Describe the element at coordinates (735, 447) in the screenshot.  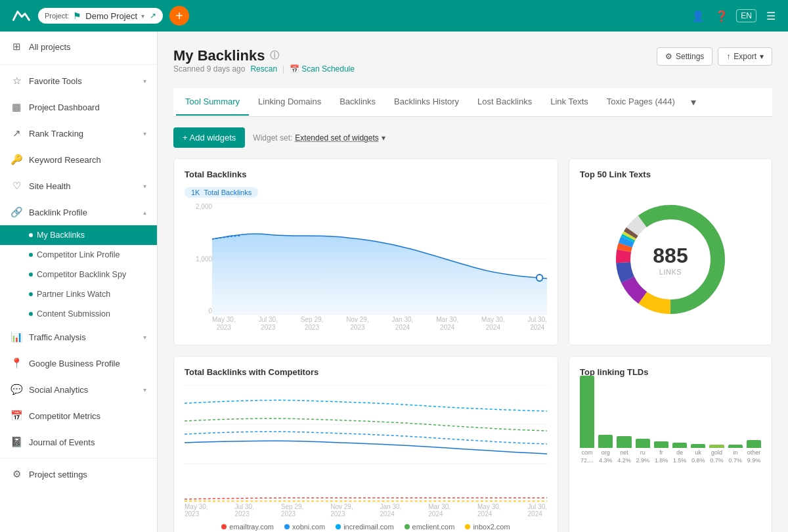
I see `bar-in` at that location.